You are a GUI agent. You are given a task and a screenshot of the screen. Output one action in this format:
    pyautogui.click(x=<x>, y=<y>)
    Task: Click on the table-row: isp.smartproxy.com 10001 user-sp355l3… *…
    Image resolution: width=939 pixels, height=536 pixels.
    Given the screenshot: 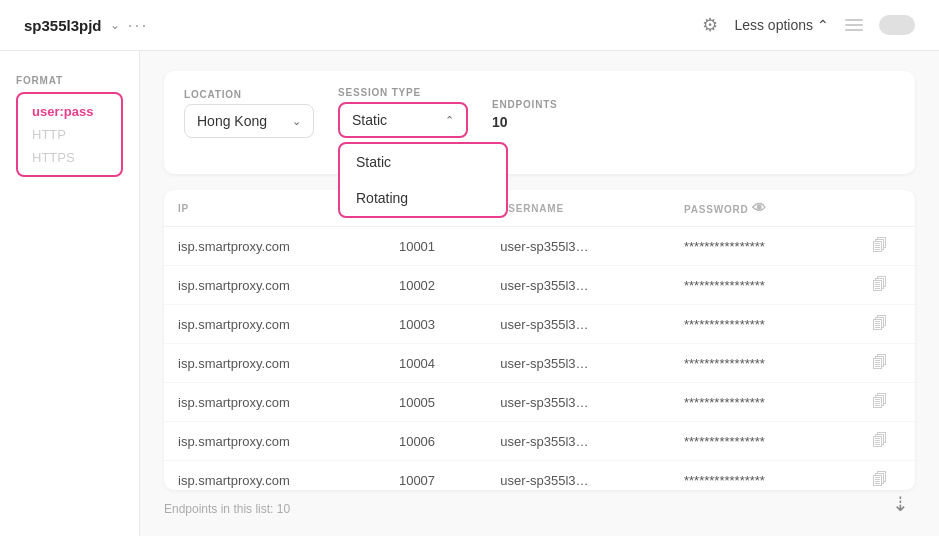 What is the action you would take?
    pyautogui.click(x=540, y=246)
    